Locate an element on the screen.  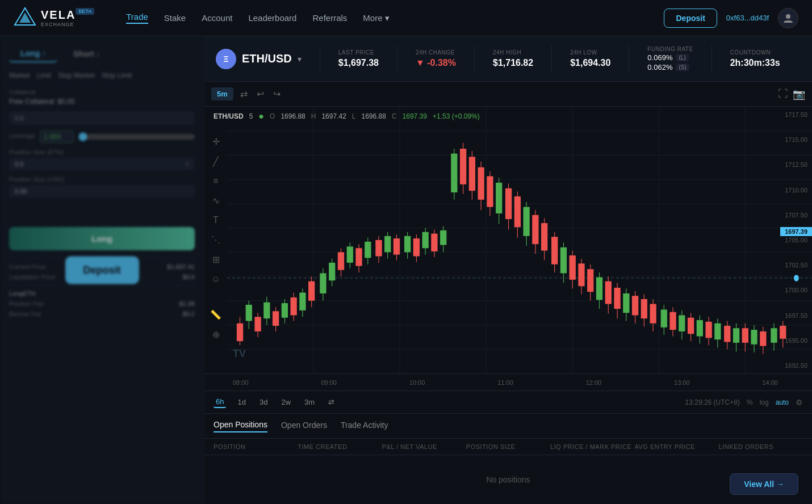
trade-activity-tab: Trade Activity is located at coordinates (365, 426).